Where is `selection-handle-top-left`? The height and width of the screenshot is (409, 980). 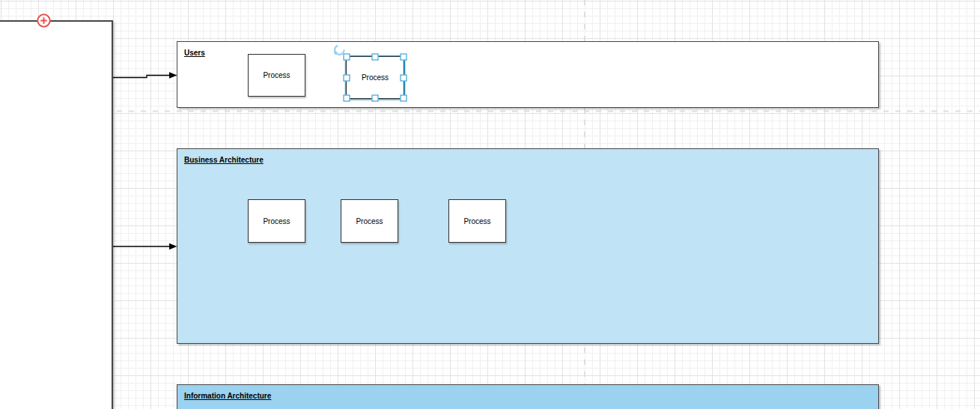
selection-handle-top-left is located at coordinates (347, 57).